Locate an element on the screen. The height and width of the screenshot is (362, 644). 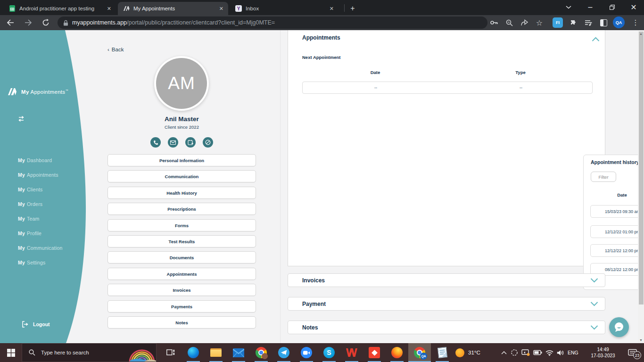
edge-icon is located at coordinates (193, 353).